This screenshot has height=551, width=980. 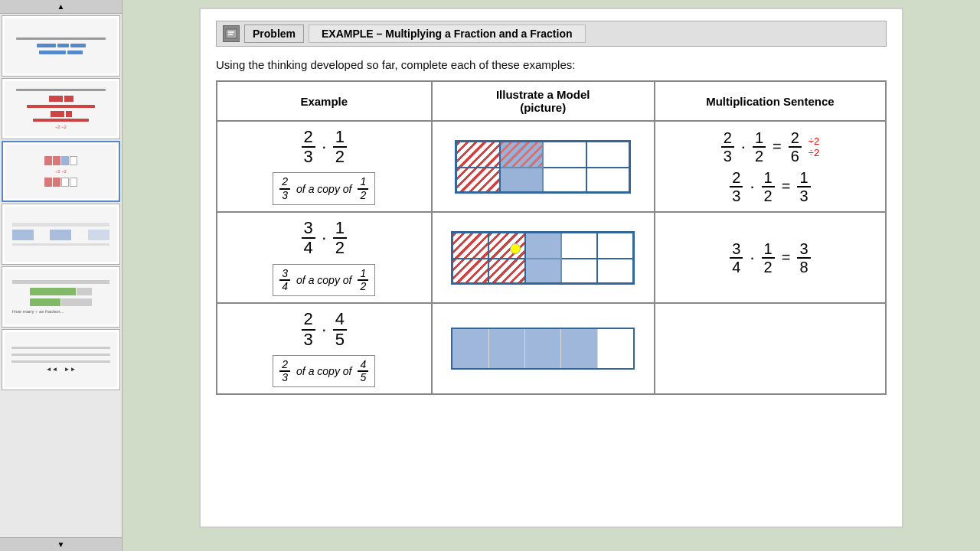 What do you see at coordinates (325, 167) in the screenshot?
I see `row1-example: 2 3 · 1 2 2` at bounding box center [325, 167].